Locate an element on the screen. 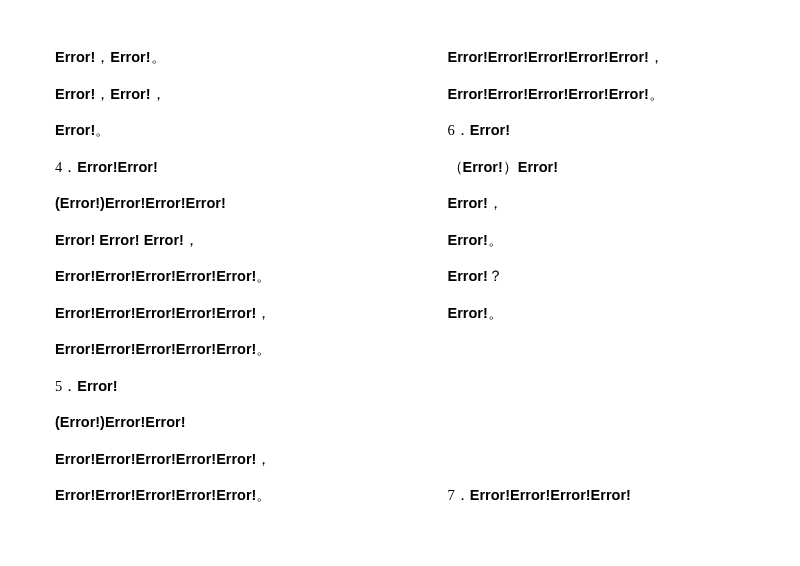 The image size is (800, 566). text-line: Error!？ is located at coordinates (600, 276).